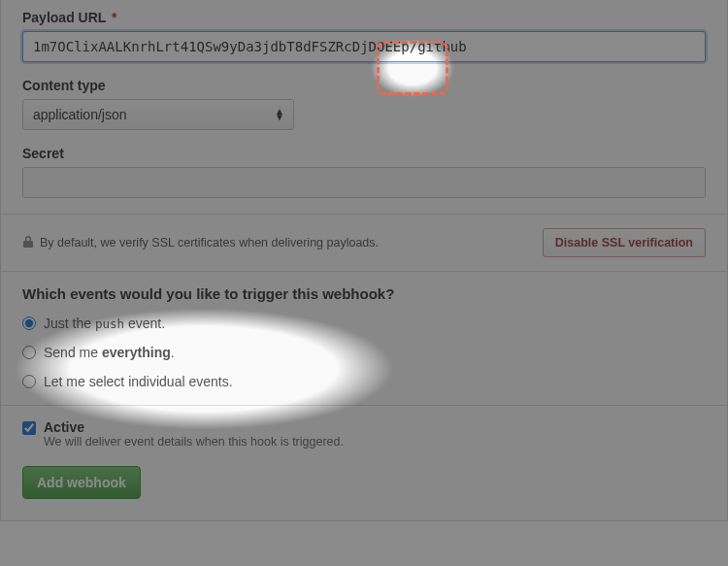 The height and width of the screenshot is (566, 728). What do you see at coordinates (364, 382) in the screenshot?
I see `radio-individual: Let me select individual events.` at bounding box center [364, 382].